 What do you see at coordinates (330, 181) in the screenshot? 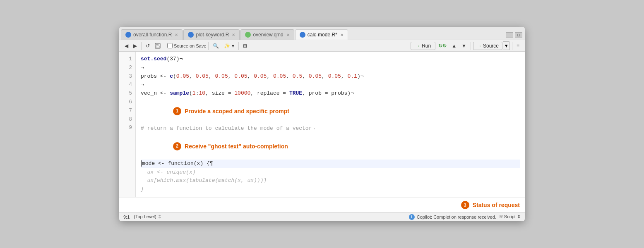
I see `ghost-line-2: ux[which.max(tabulate(match(x, ux)))]` at bounding box center [330, 181].